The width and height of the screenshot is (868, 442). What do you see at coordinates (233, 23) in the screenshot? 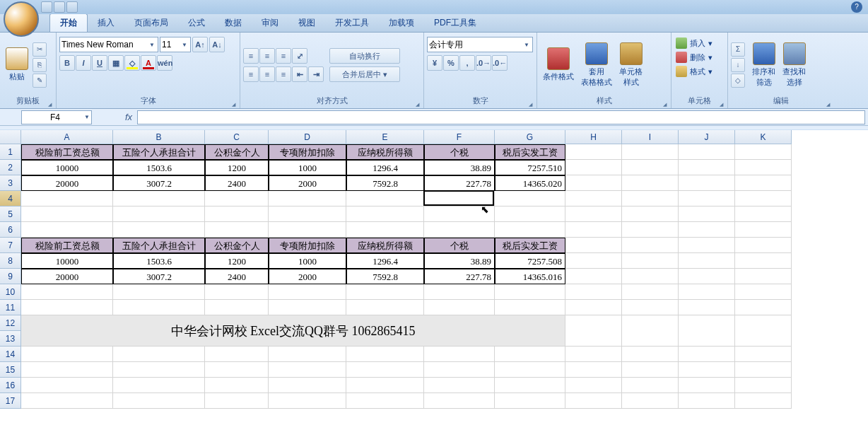
I see `tab-data: 数据` at bounding box center [233, 23].